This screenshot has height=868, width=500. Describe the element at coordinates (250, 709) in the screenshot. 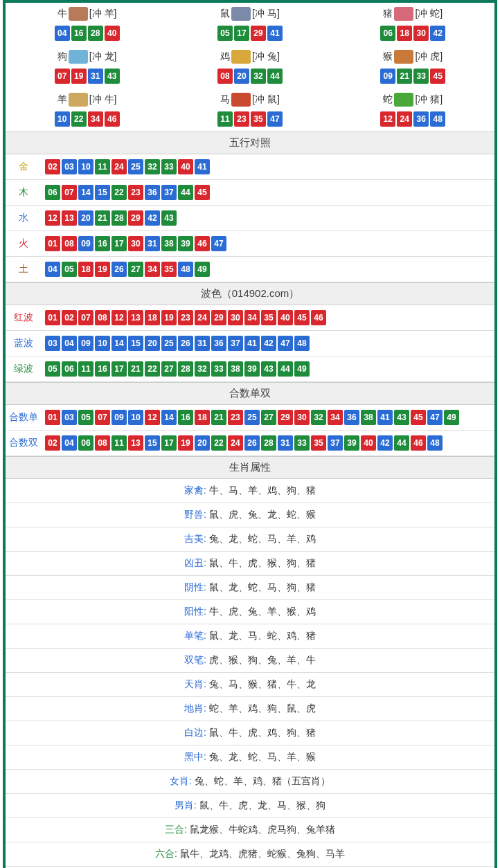

I see `attr-row: 地肖:蛇、羊、鸡、狗、鼠、虎` at that location.